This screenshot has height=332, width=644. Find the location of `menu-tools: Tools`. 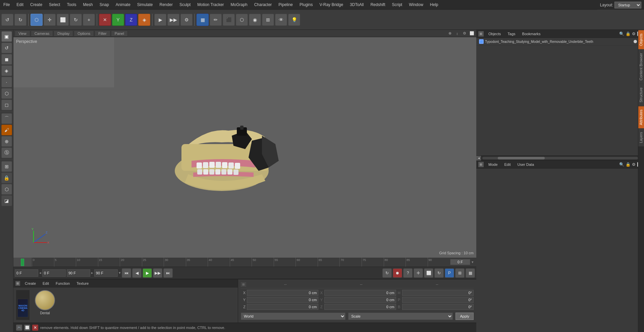

menu-tools: Tools is located at coordinates (71, 5).